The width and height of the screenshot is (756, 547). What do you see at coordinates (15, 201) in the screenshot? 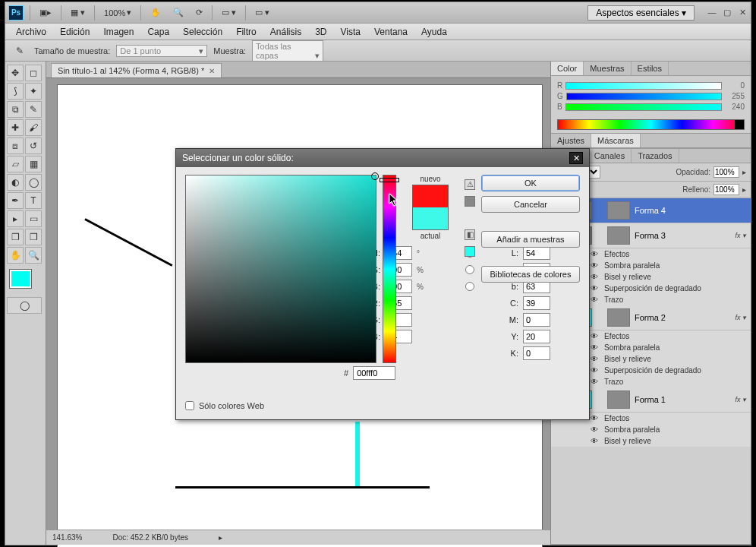
I see `pen-tool: ✒` at bounding box center [15, 201].